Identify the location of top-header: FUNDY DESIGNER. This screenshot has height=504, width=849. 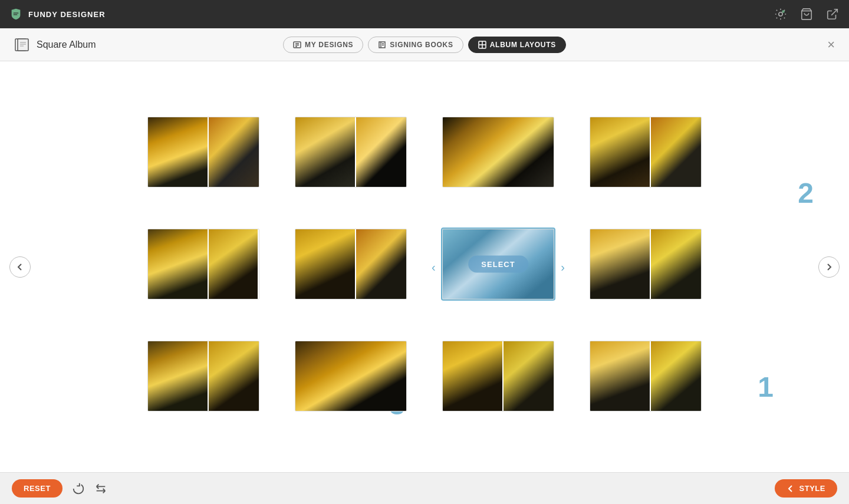
(424, 14).